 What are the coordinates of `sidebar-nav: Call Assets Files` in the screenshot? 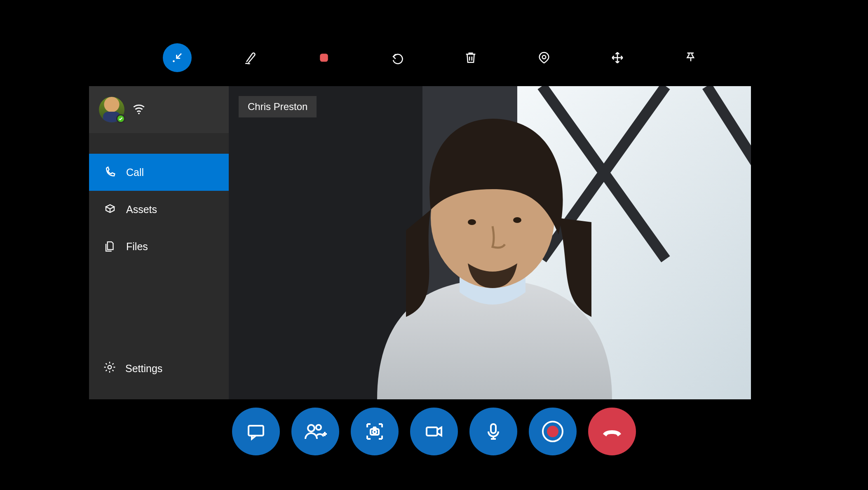 It's located at (159, 209).